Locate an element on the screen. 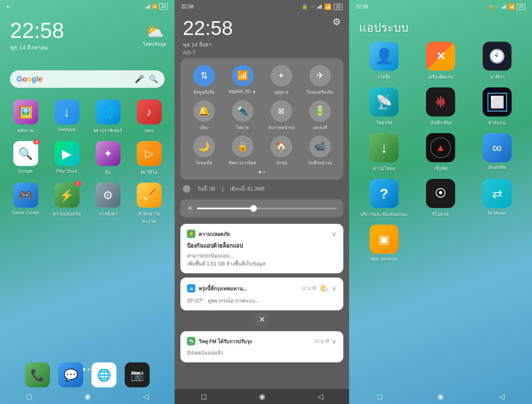  recorder-visual is located at coordinates (441, 102).